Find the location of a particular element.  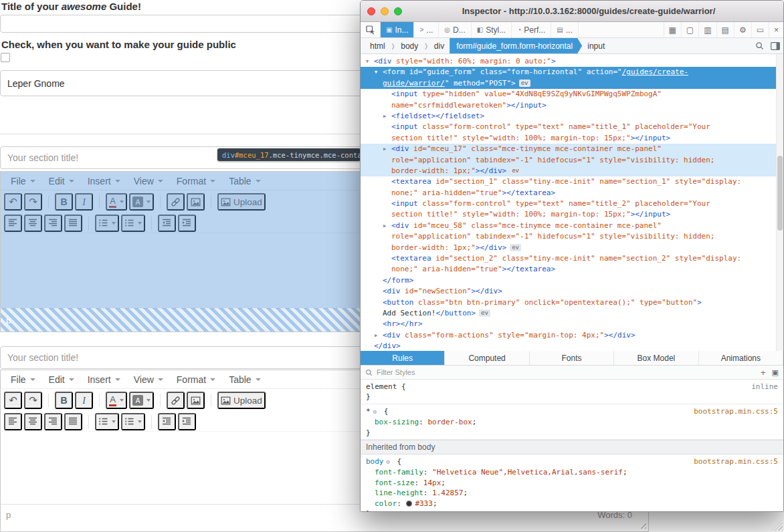

pseudo-class-panel-icon: ▣ is located at coordinates (775, 373).